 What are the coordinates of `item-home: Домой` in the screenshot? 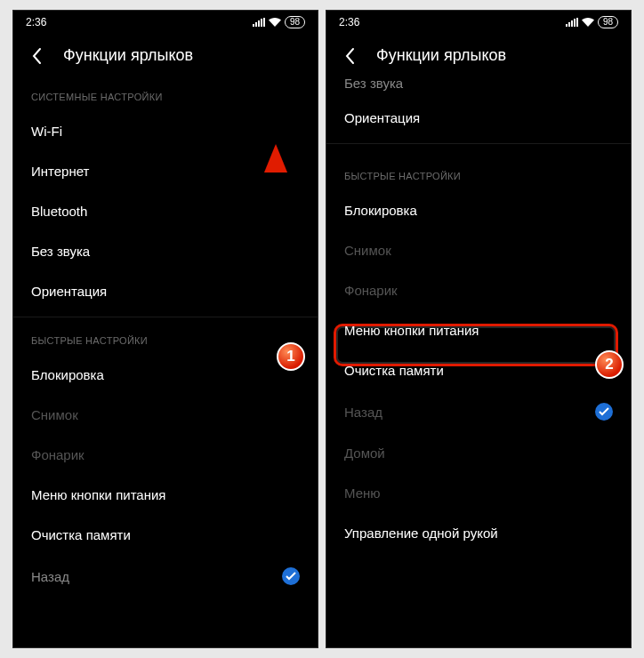 It's located at (479, 453).